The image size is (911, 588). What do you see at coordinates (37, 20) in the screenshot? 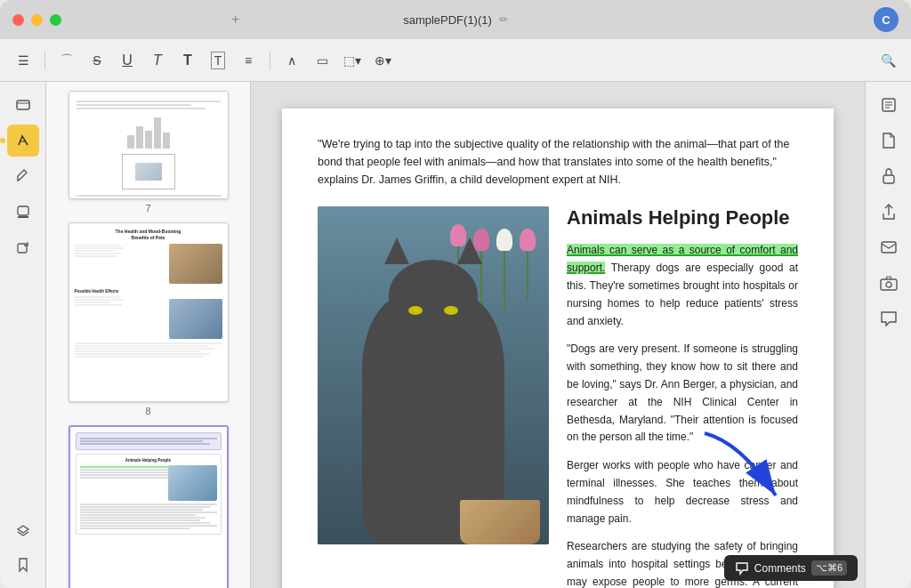
I see `window-controls` at bounding box center [37, 20].